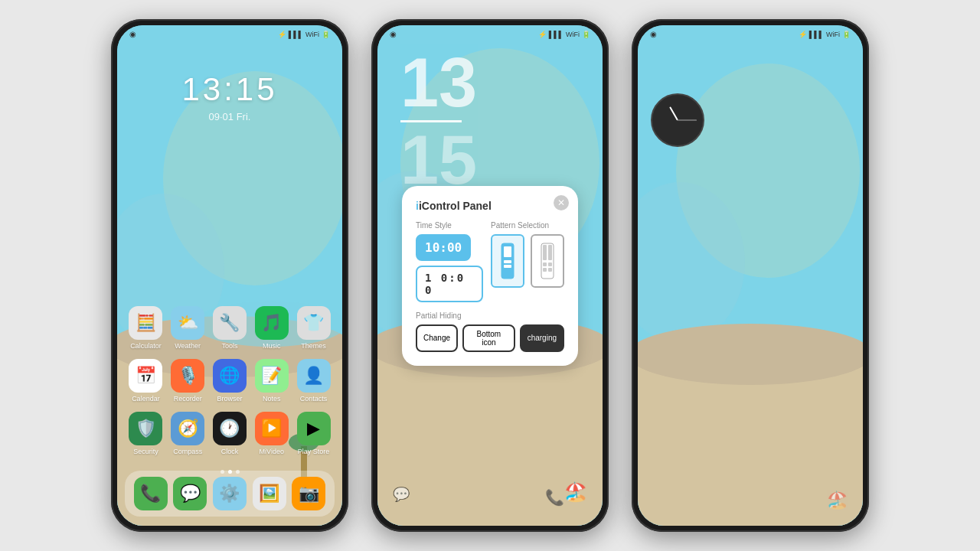 This screenshot has width=980, height=551. What do you see at coordinates (230, 399) in the screenshot?
I see `browser-label: Browser` at bounding box center [230, 399].